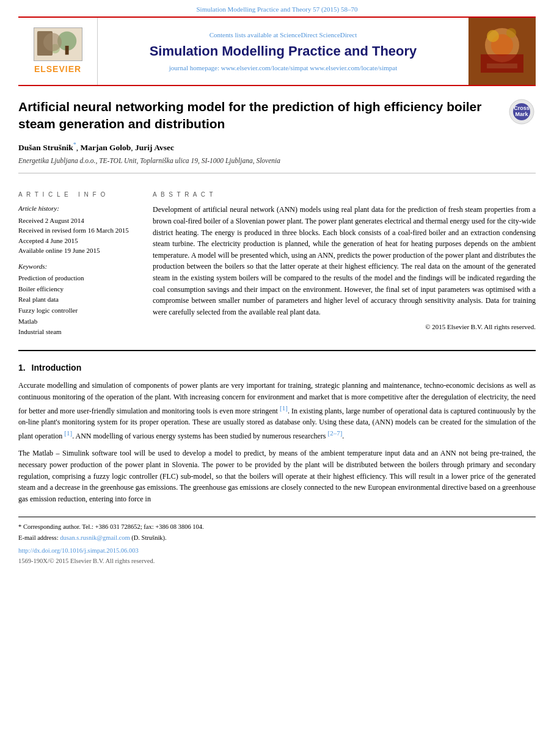 The width and height of the screenshot is (554, 756). Describe the element at coordinates (149, 537) in the screenshot. I see `email-note: (D. Strušnik).` at that location.